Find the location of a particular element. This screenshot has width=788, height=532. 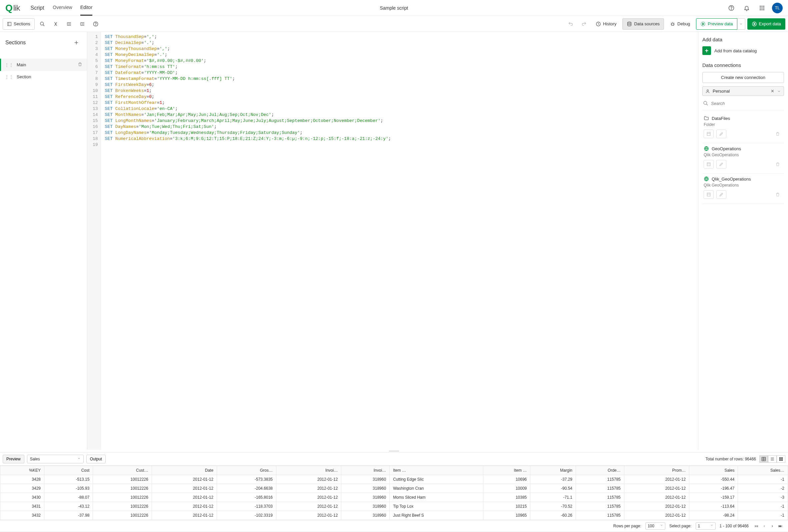

page-range-label: 1 - 100 of 96466 is located at coordinates (734, 526).